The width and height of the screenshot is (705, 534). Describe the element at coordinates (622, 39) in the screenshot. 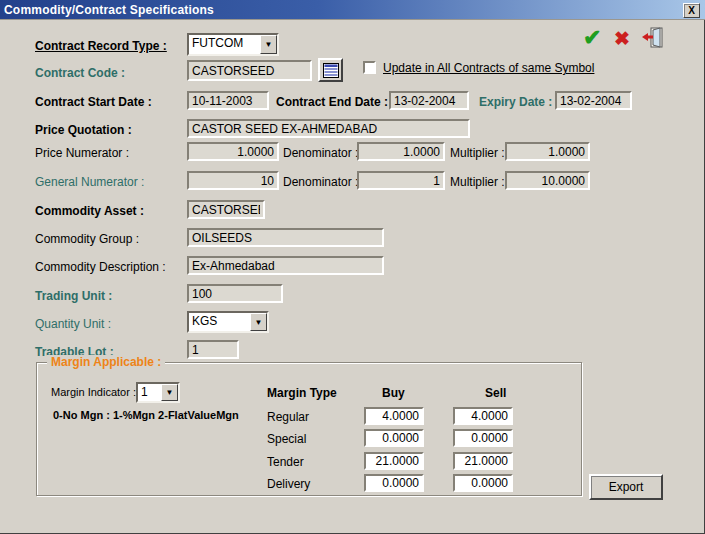

I see `cancel-button: ✖` at that location.